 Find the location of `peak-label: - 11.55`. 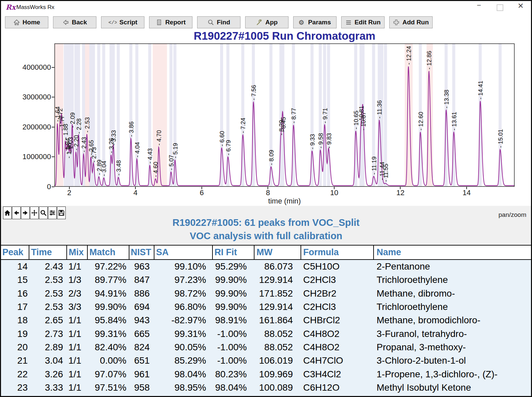

peak-label: - 11.55 is located at coordinates (386, 173).